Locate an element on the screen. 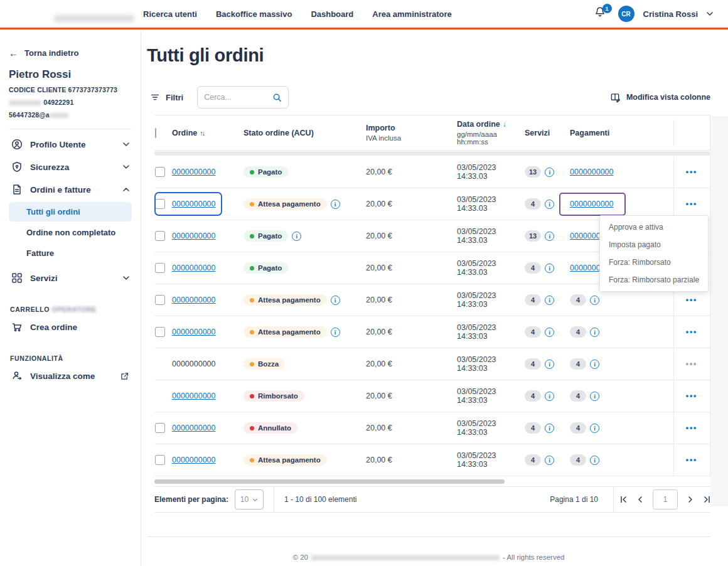 The image size is (728, 566). menu-item-forza-rimborsato-parziale: Forza: Rimborsato parziale is located at coordinates (654, 280).